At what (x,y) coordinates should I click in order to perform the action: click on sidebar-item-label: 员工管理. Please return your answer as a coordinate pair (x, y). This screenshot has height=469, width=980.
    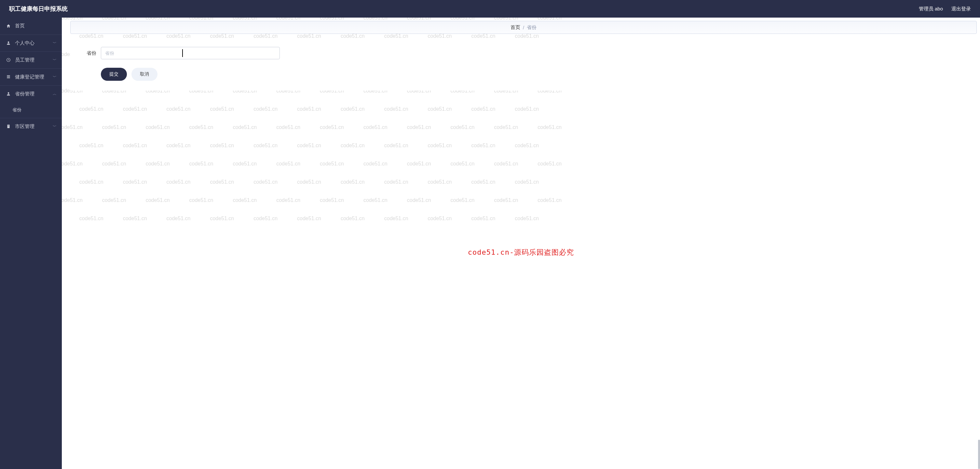
    Looking at the image, I should click on (25, 60).